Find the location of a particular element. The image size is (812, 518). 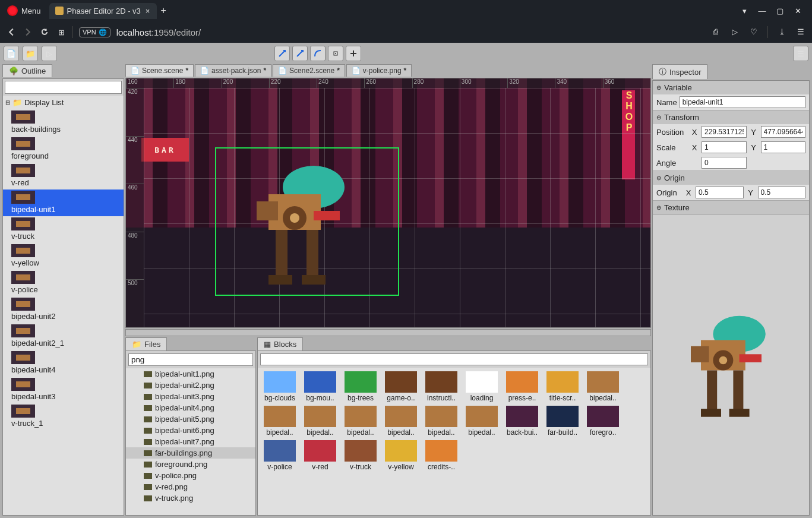

block-item: instructi.. is located at coordinates (441, 387).